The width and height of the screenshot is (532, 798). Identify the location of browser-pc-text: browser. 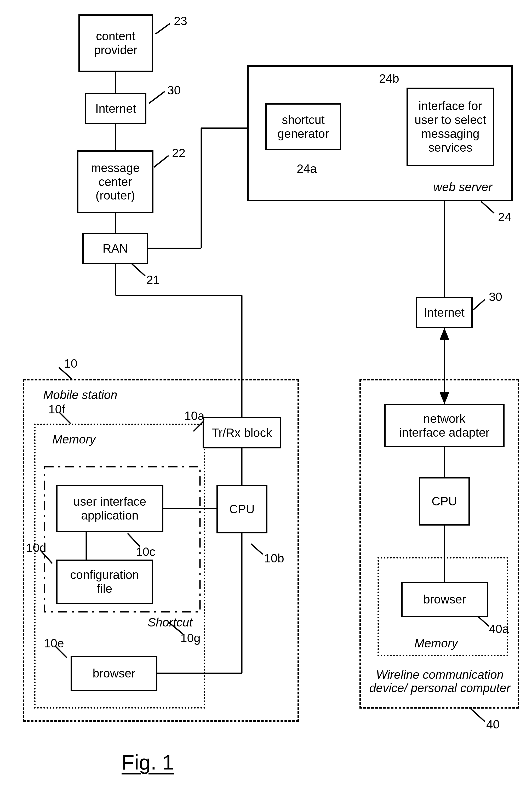
(444, 599).